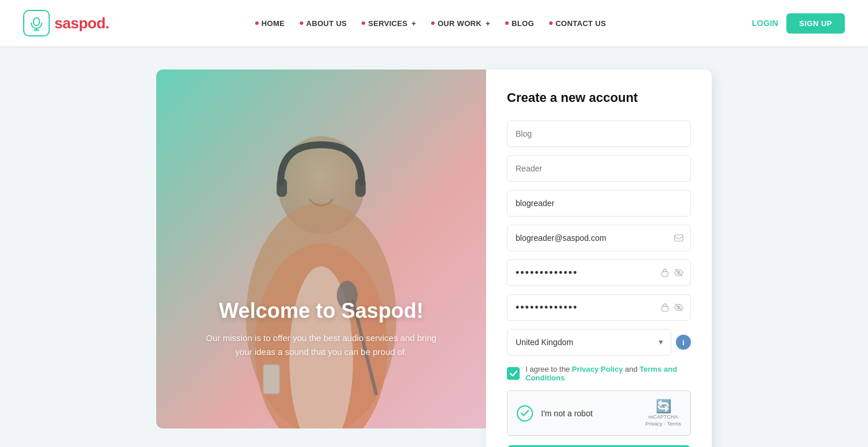 This screenshot has height=447, width=868. What do you see at coordinates (431, 23) in the screenshot?
I see `main-nav: HOME ABOUT US SERVICES + OUR WORK + BLOG…` at bounding box center [431, 23].